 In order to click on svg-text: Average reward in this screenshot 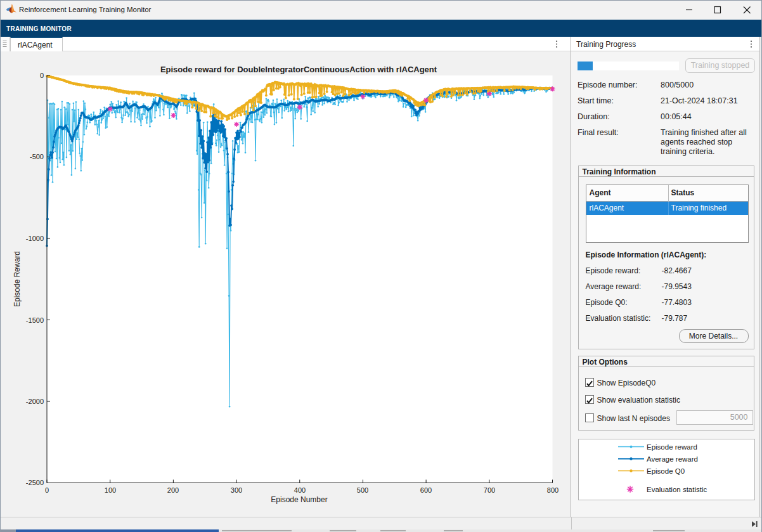, I will do `click(672, 459)`.